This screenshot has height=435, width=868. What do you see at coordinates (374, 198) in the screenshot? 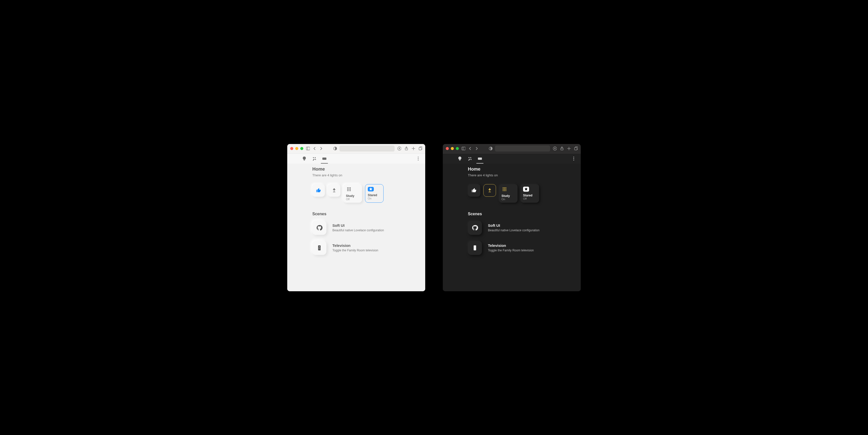
I see `tile-stared-state: On` at bounding box center [374, 198].